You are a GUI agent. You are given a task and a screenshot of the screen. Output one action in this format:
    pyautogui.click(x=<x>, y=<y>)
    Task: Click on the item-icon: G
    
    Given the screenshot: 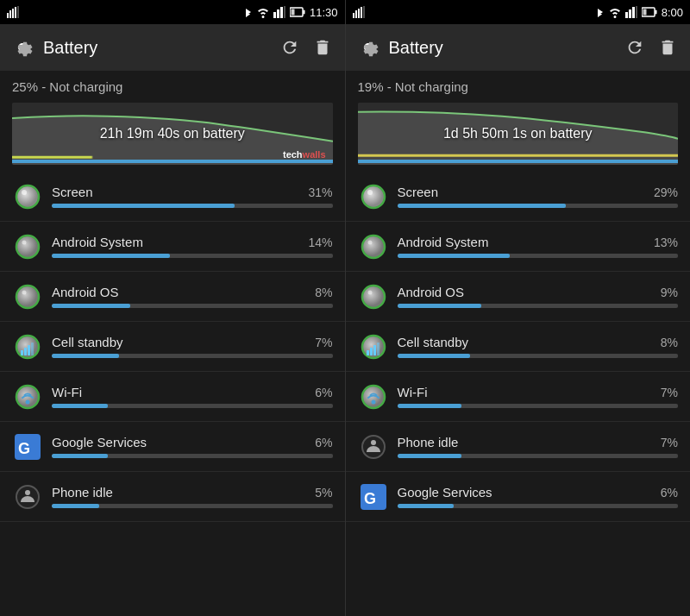 What is the action you would take?
    pyautogui.click(x=28, y=447)
    